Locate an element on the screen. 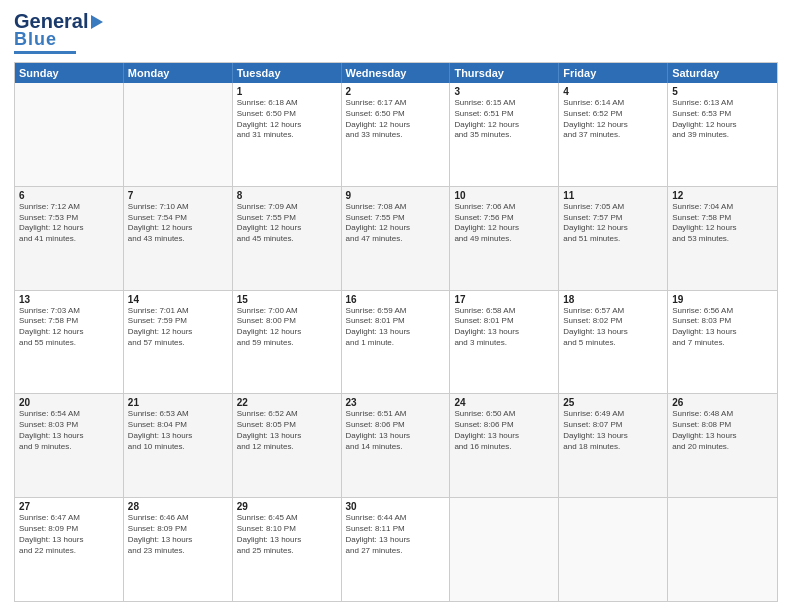 The image size is (792, 612). calendar-cell: 14Sunrise: 7:01 AM Sunset: 7:59 PM Dayli… is located at coordinates (178, 342).